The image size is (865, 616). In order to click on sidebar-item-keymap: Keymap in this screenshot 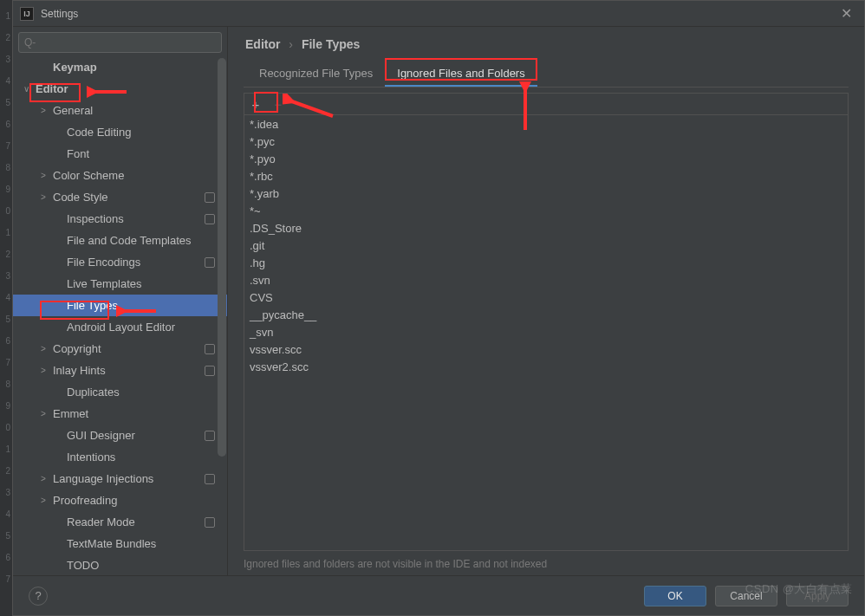, I will do `click(120, 68)`.